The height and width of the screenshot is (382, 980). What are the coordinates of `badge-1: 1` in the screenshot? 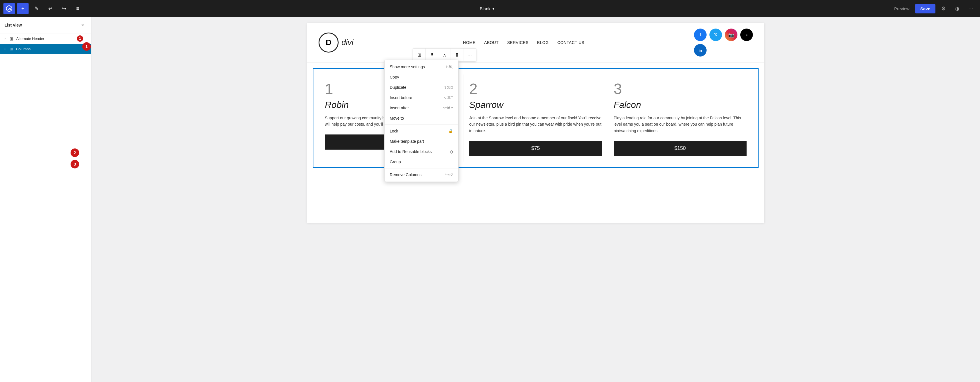 It's located at (80, 39).